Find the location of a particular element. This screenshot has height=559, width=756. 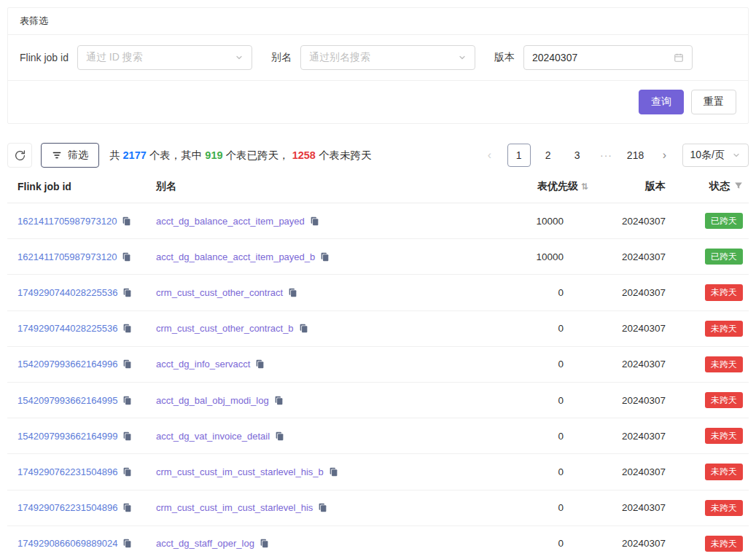

next-page-button: › is located at coordinates (665, 155).